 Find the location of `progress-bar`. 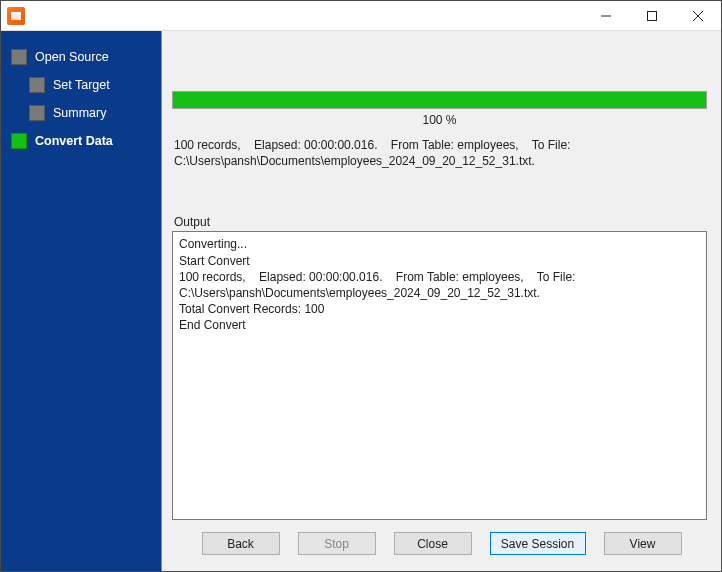

progress-bar is located at coordinates (440, 100).